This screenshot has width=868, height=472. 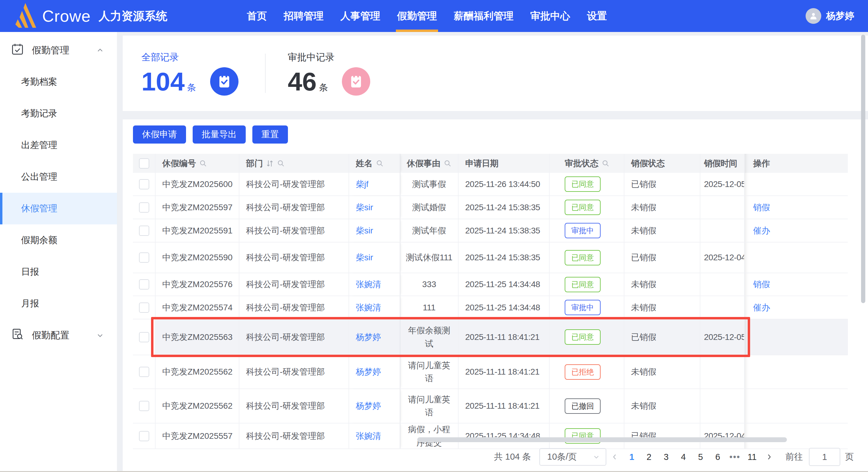 What do you see at coordinates (649, 457) in the screenshot?
I see `page-number-2: 2` at bounding box center [649, 457].